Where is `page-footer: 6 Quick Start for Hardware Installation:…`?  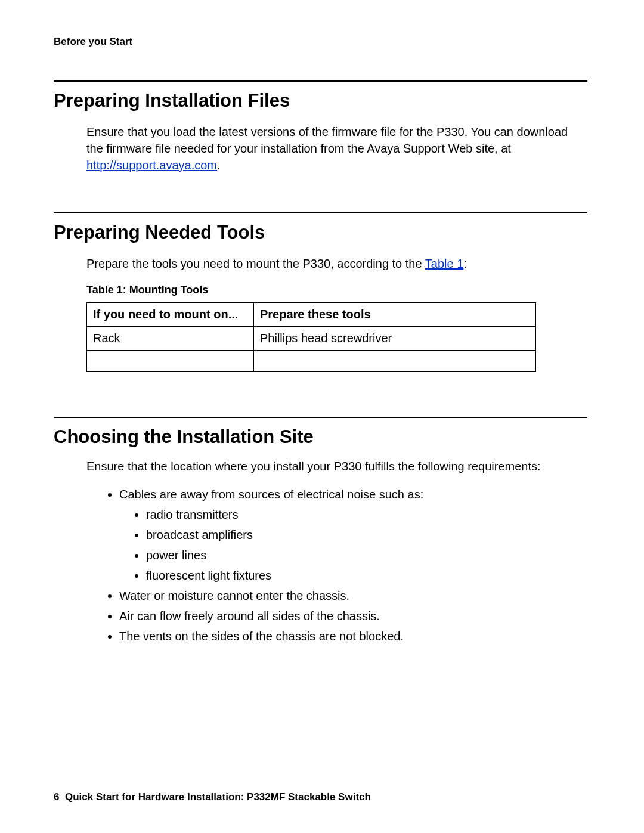
page-footer: 6 Quick Start for Hardware Installation:… is located at coordinates (212, 797).